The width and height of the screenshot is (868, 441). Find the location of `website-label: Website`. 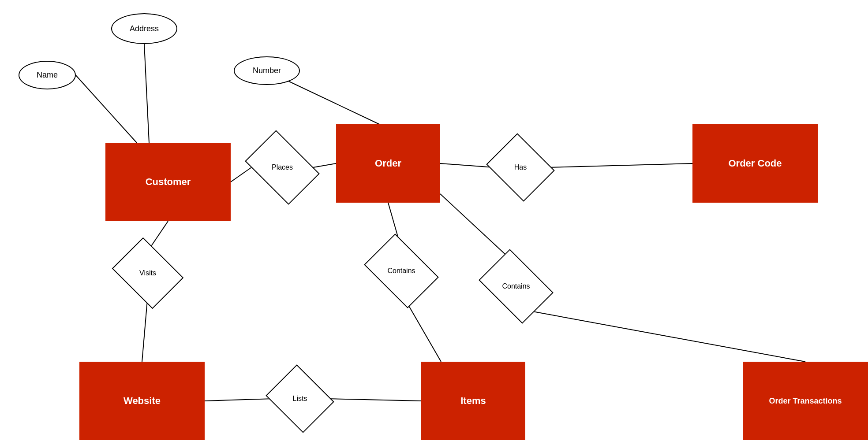

website-label: Website is located at coordinates (142, 401).